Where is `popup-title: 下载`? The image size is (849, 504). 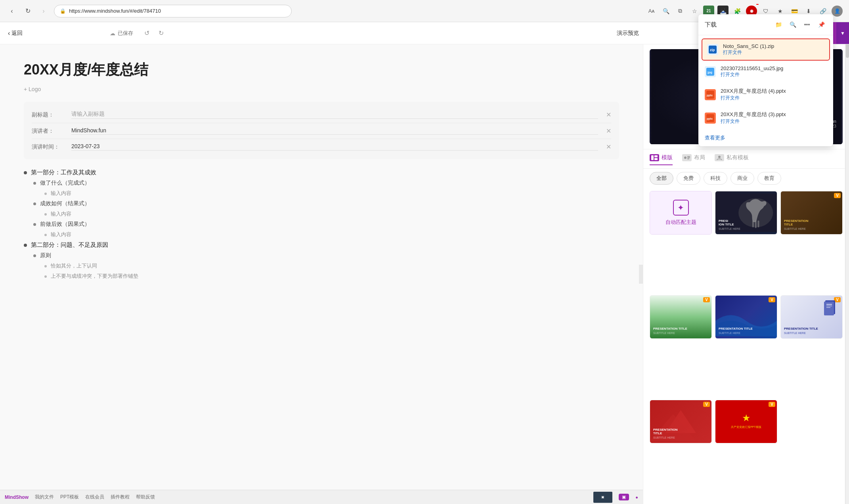 popup-title: 下载 is located at coordinates (737, 25).